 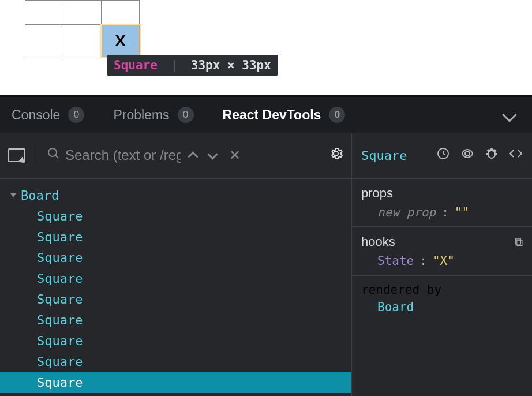 I want to click on search-icon, so click(x=54, y=155).